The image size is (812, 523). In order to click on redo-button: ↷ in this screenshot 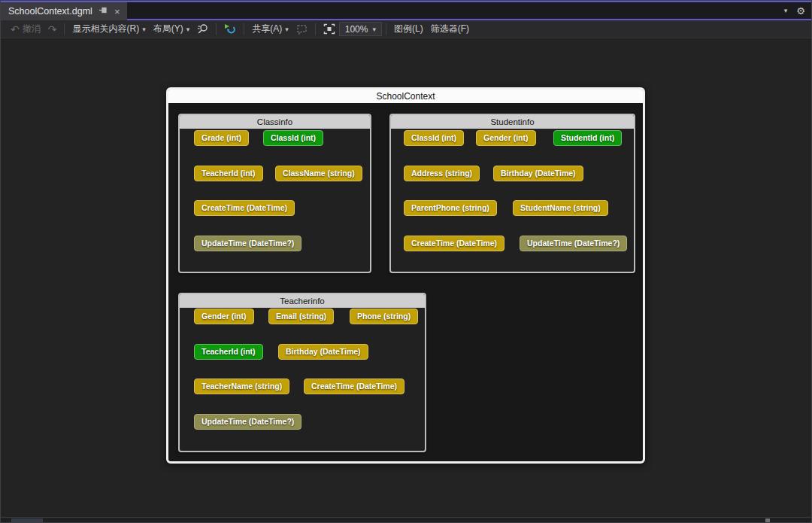, I will do `click(53, 29)`.